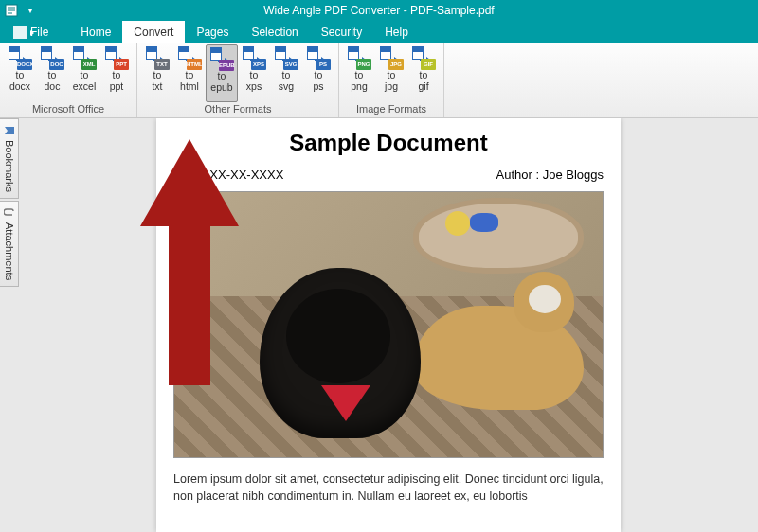 Image resolution: width=758 pixels, height=532 pixels. What do you see at coordinates (550, 174) in the screenshot?
I see `doc-author: Author : Joe Bloggs` at bounding box center [550, 174].